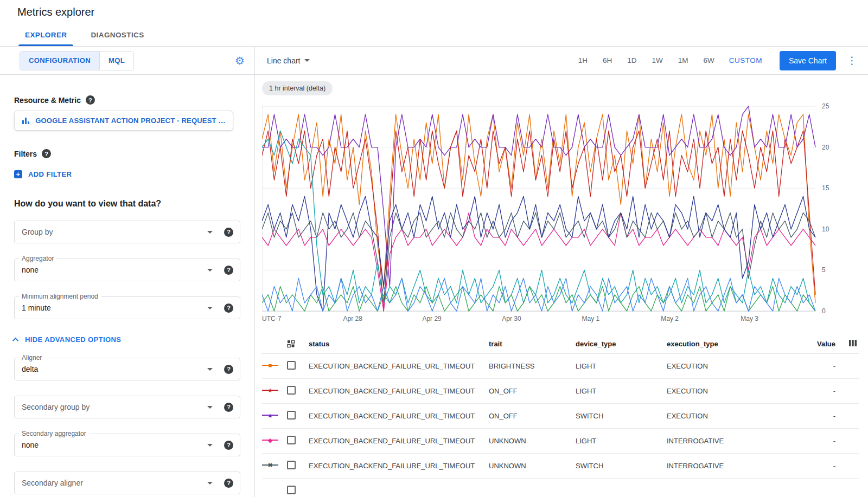 This screenshot has height=497, width=868. Describe the element at coordinates (67, 339) in the screenshot. I see `hide-advanced-options-button: HIDE ADVANCED OPTIONS` at that location.